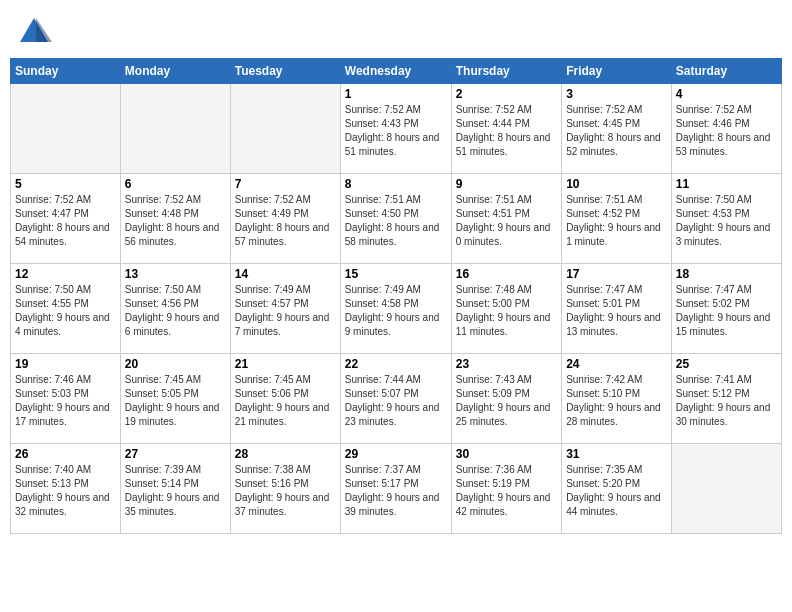 This screenshot has width=792, height=612. Describe the element at coordinates (726, 399) in the screenshot. I see `day-cell: 25Sunrise: 7:41 AM Sunset: 5:12 PM Dayli…` at that location.